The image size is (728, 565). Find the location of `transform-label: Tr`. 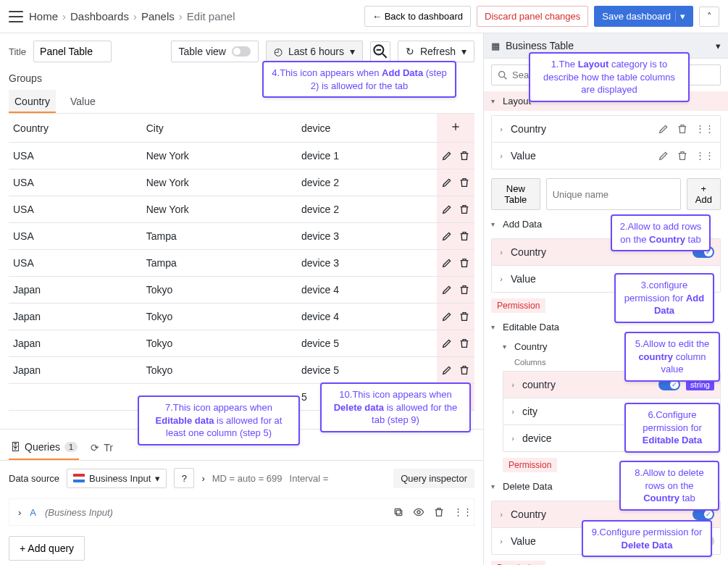

transform-label: Tr is located at coordinates (109, 448).